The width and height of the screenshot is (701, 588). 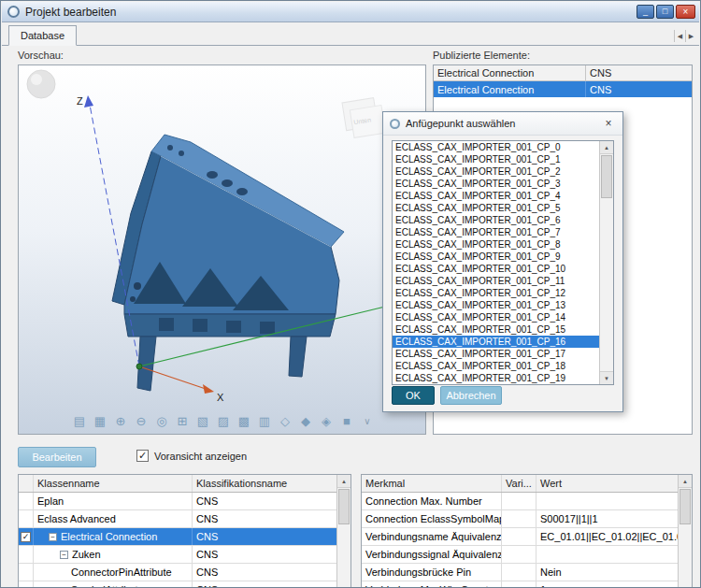 What do you see at coordinates (495, 294) in the screenshot?
I see `attach-point-item: ECLASS_CAX_IMPORTER_001_CP_12` at bounding box center [495, 294].